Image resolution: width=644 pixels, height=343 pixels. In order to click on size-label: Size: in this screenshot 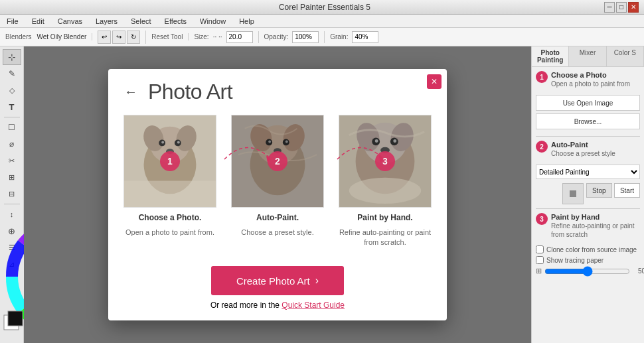, I will do `click(201, 37)`.